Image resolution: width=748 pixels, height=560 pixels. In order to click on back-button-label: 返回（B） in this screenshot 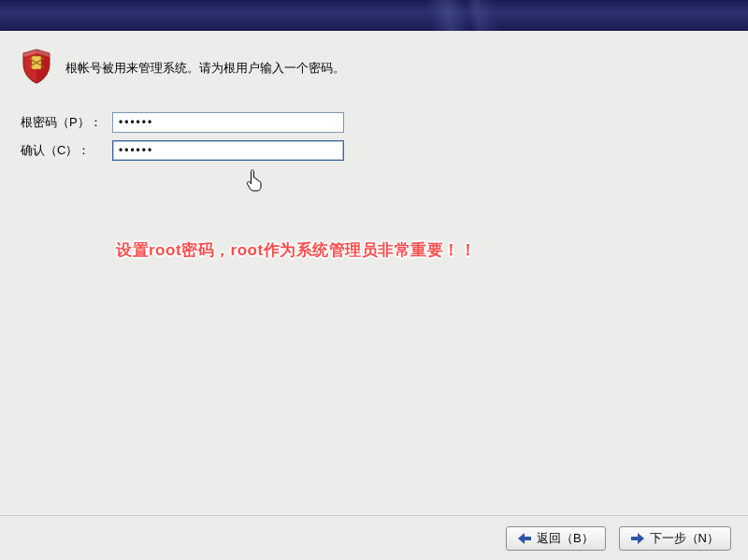, I will do `click(565, 538)`.